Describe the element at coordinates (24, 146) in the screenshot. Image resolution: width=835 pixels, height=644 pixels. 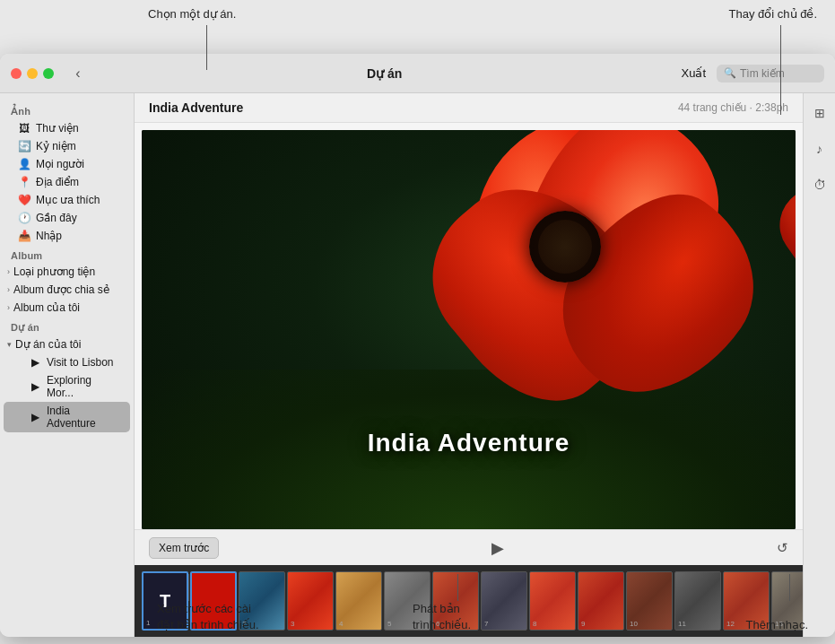
I see `memories-icon: 🔄` at that location.